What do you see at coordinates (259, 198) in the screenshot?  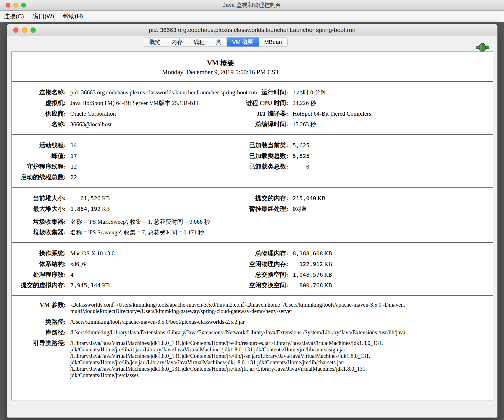 I see `field-label: 提交的内存:` at bounding box center [259, 198].